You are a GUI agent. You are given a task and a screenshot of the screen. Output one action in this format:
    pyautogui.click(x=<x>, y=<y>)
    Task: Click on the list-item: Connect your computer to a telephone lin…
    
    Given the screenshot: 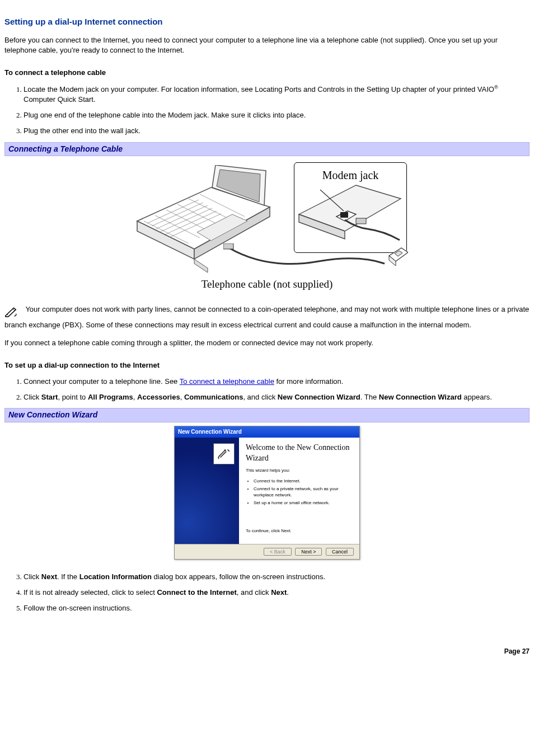 What is the action you would take?
    pyautogui.click(x=277, y=382)
    